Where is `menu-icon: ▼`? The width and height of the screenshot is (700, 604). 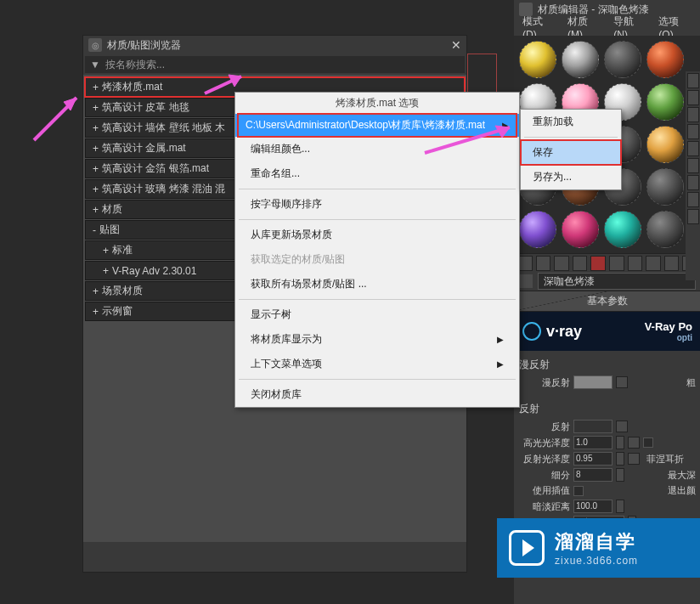
menu-icon: ▼ is located at coordinates (96, 65).